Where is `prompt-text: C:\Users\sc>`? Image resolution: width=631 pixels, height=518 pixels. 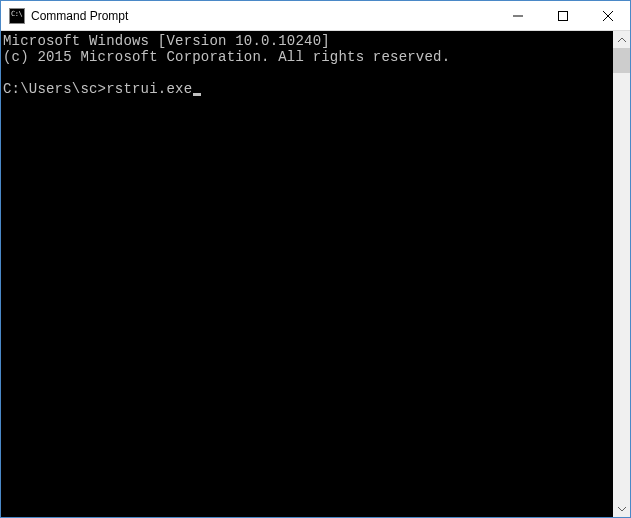
prompt-text: C:\Users\sc> is located at coordinates (54, 89).